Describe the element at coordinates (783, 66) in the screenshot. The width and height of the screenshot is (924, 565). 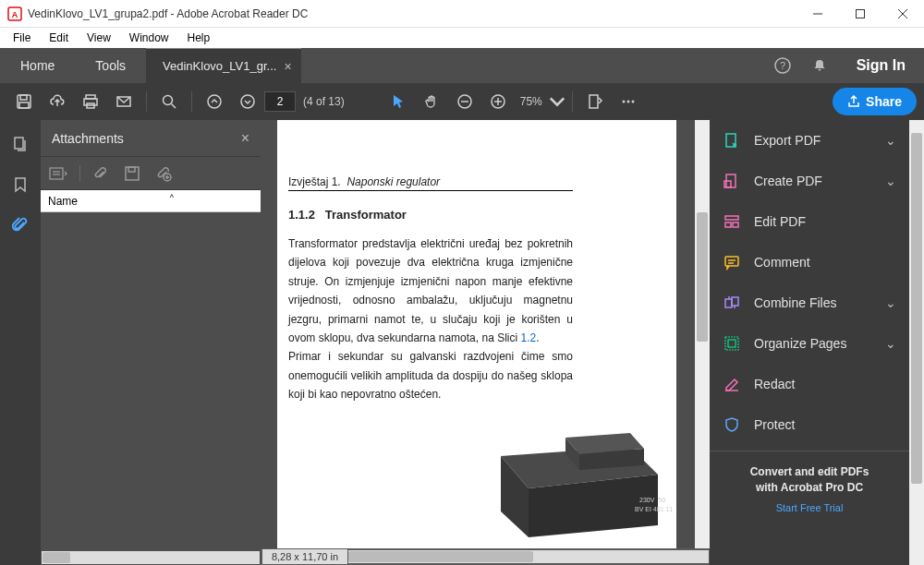
I see `help-icon: ?` at that location.